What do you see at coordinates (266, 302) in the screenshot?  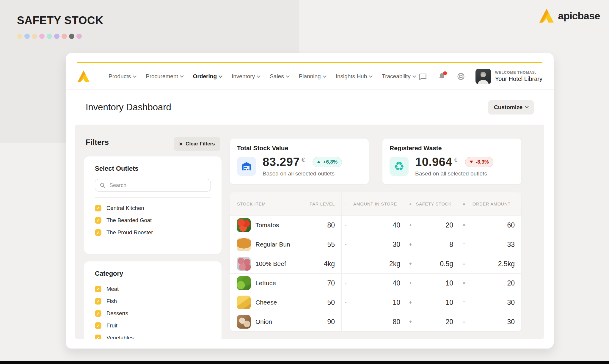 I see `item-name: Cheese` at bounding box center [266, 302].